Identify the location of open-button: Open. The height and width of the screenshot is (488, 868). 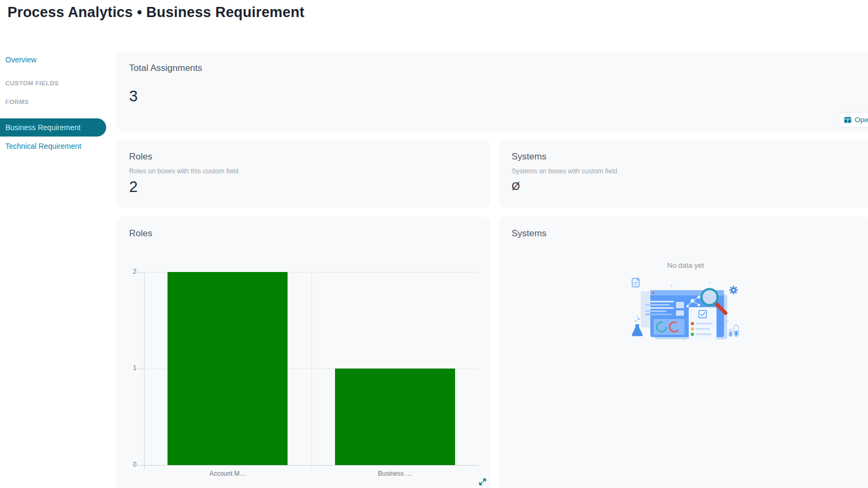
(853, 119).